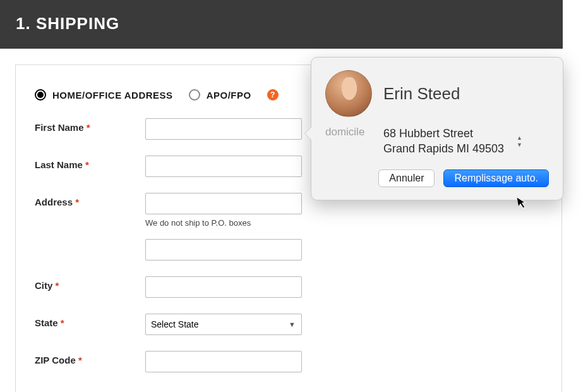 This screenshot has width=588, height=392. I want to click on label-last-name: Last Name *, so click(90, 163).